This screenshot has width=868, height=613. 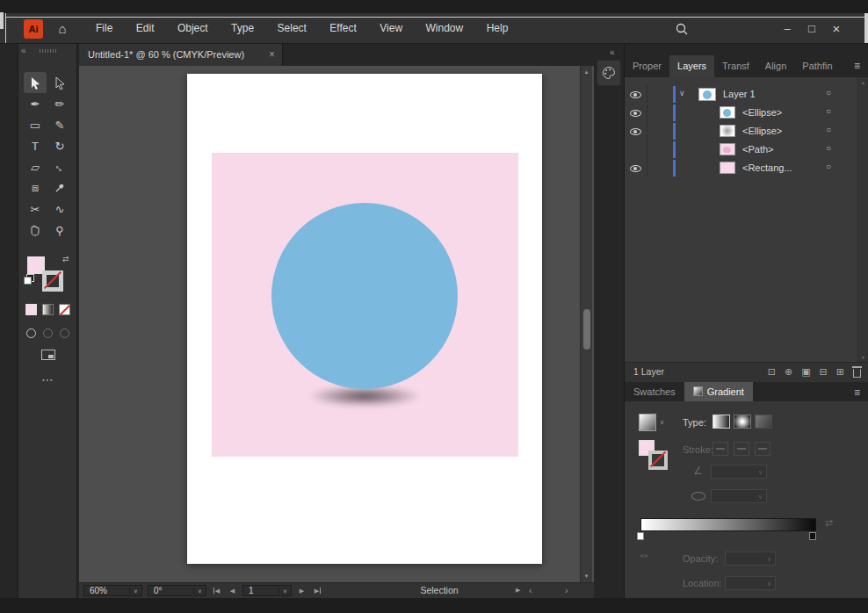 I want to click on tab-align: Align, so click(x=776, y=67).